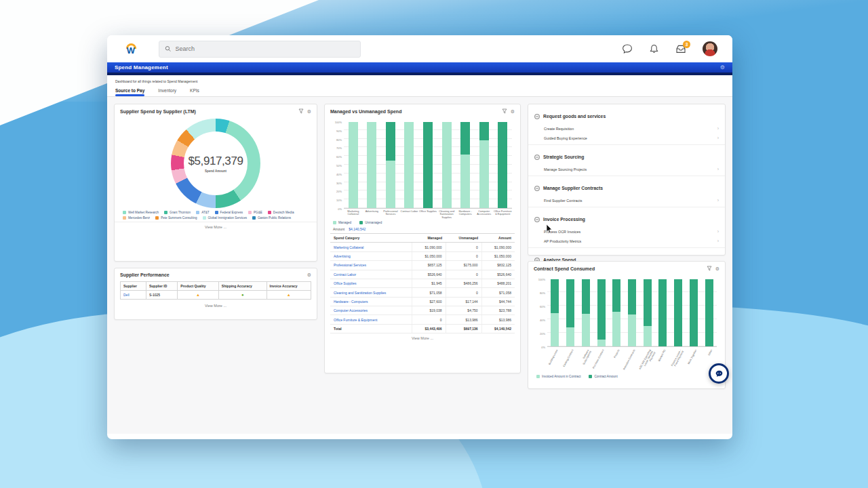 This screenshot has height=488, width=868. Describe the element at coordinates (359, 293) in the screenshot. I see `spend-category-link: Cleaning and Sanitization Supplies` at that location.